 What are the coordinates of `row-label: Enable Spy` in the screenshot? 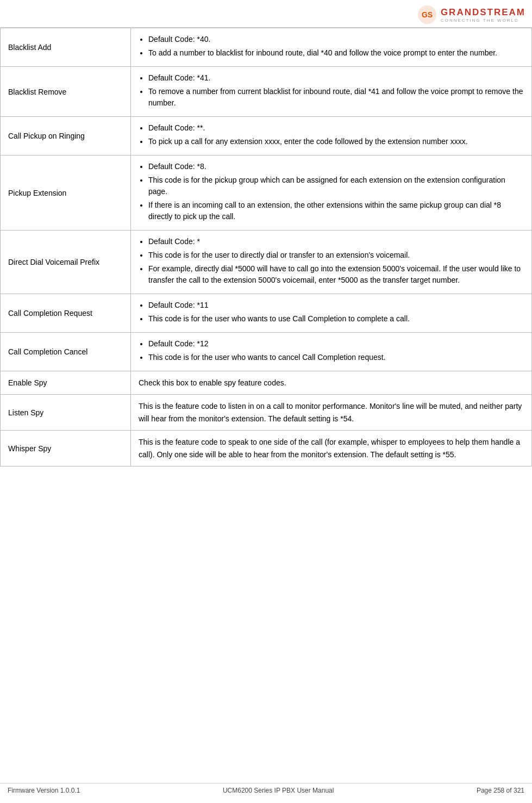 It's located at (66, 383).